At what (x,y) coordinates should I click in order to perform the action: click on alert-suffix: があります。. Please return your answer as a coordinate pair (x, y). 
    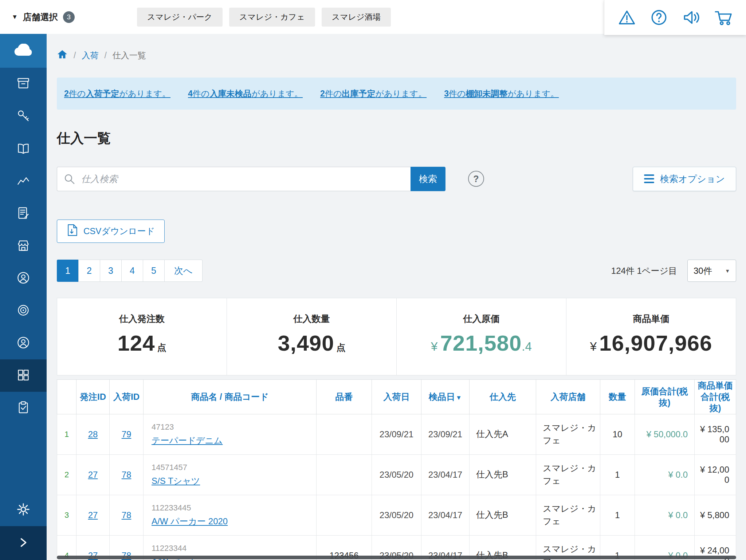
    Looking at the image, I should click on (533, 94).